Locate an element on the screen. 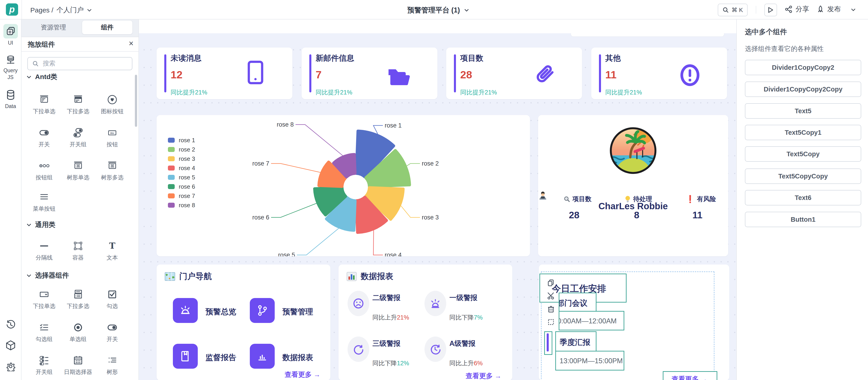 This screenshot has height=380, width=868. widget-container: 容器 is located at coordinates (78, 251).